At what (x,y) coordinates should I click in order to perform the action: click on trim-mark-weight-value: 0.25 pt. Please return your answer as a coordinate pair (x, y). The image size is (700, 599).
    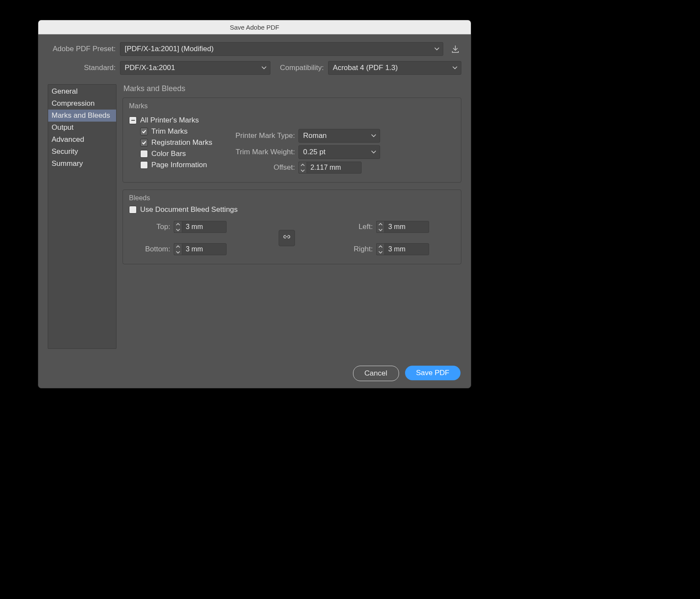
    Looking at the image, I should click on (314, 152).